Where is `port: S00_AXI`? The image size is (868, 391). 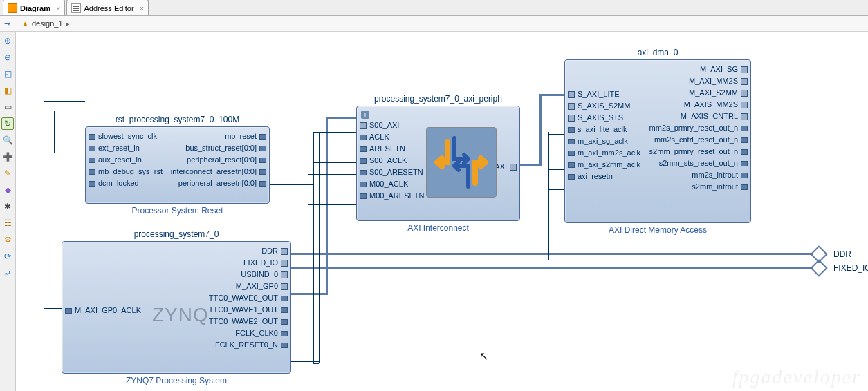 port: S00_AXI is located at coordinates (393, 125).